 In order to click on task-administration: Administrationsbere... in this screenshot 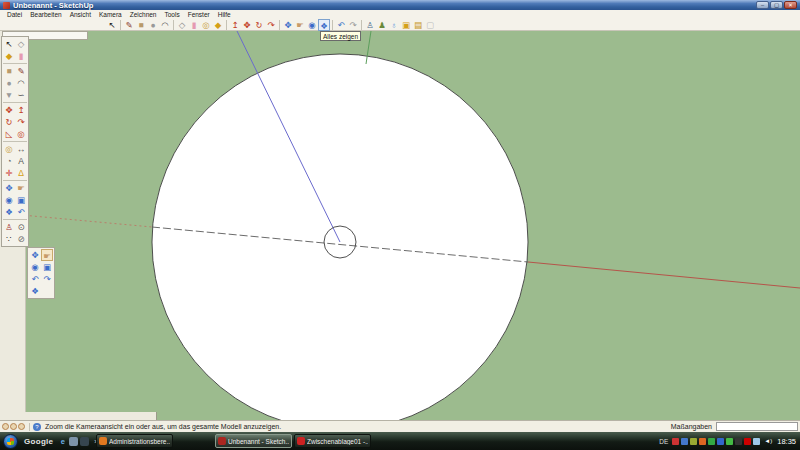, I will do `click(134, 441)`.